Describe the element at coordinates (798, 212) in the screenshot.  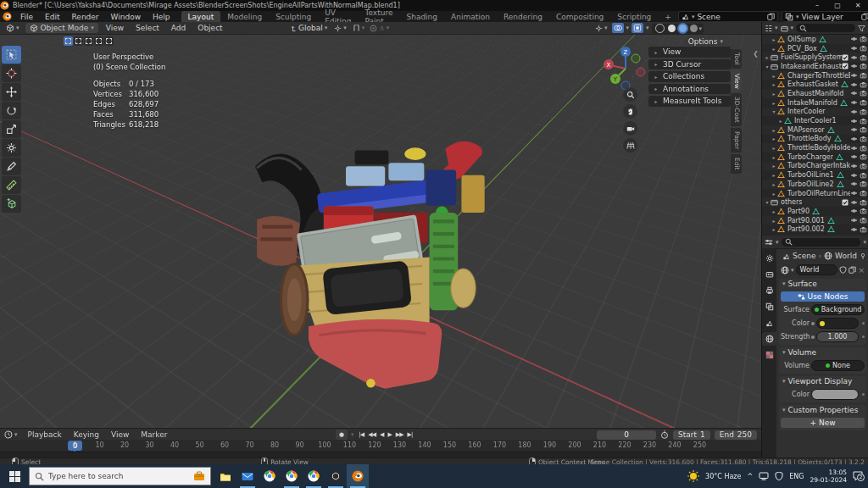
I see `object-name: Part90` at that location.